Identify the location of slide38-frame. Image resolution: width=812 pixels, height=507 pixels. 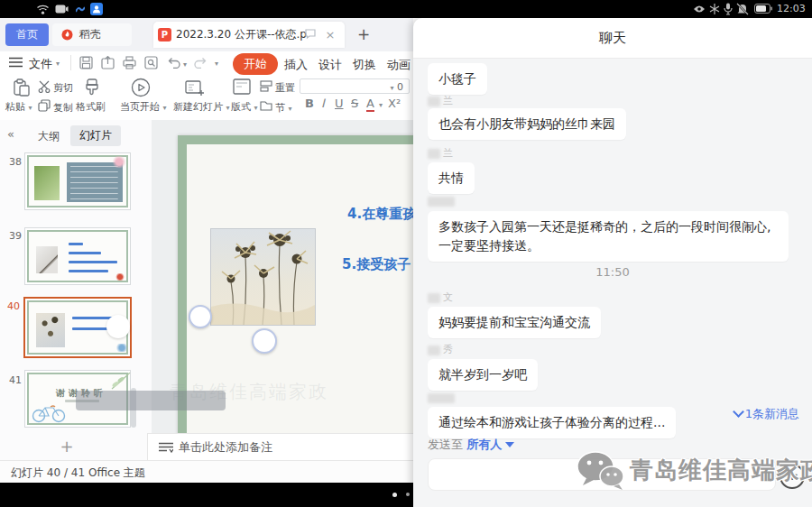
(78, 181).